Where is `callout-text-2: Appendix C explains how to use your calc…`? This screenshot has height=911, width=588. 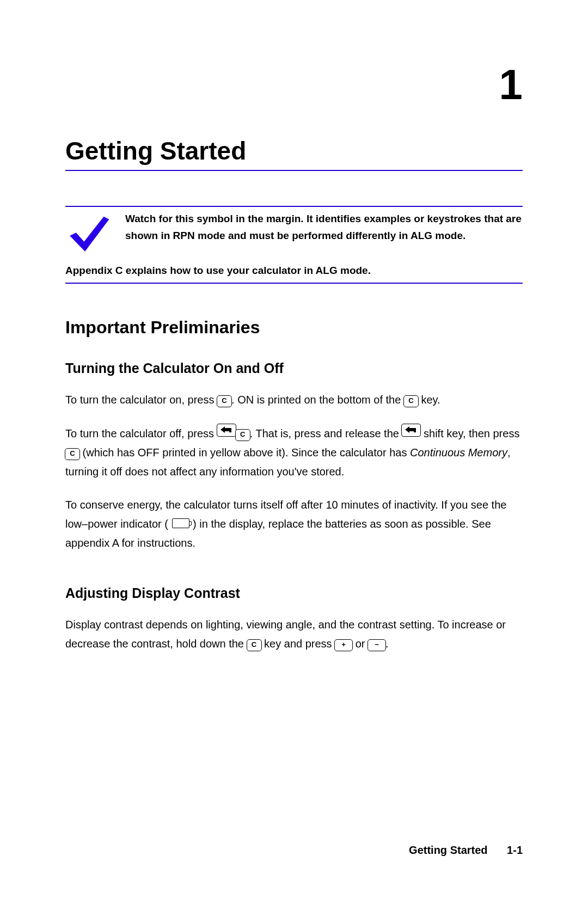 callout-text-2: Appendix C explains how to use your calc… is located at coordinates (294, 270).